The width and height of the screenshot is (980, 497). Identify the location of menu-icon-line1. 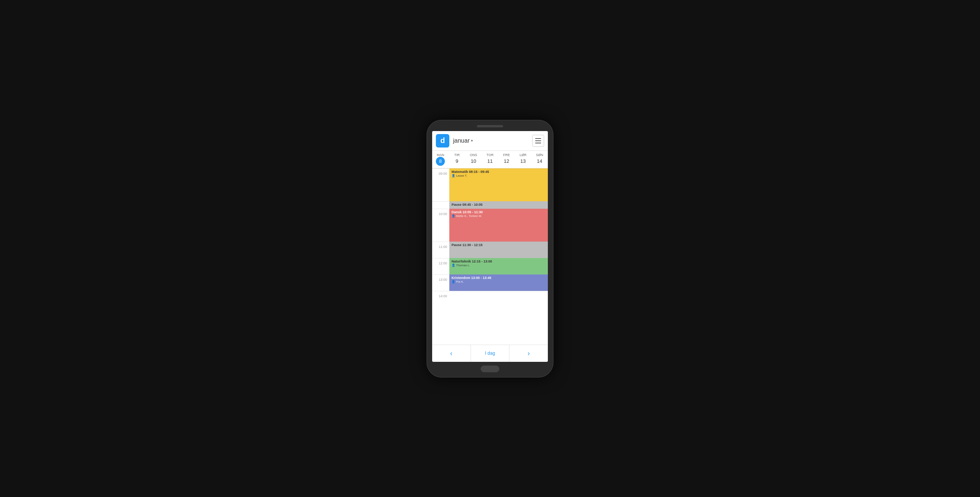
(538, 139).